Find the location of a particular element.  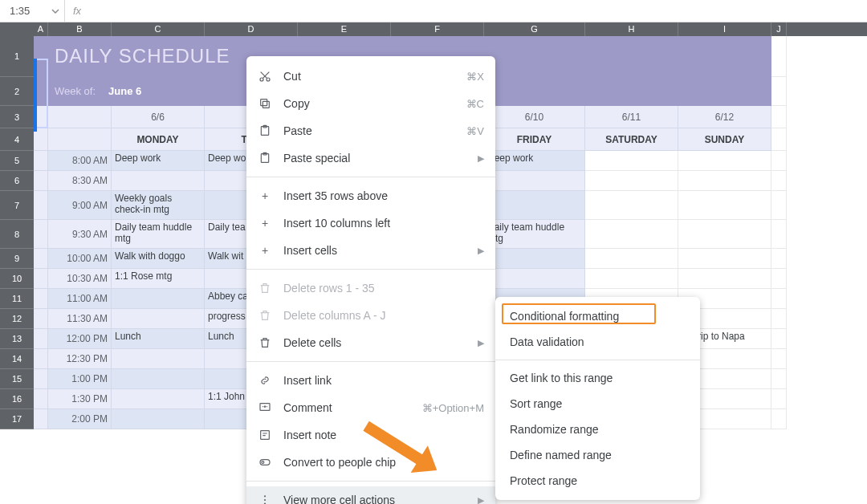

date-fri: 6/10 is located at coordinates (535, 117).